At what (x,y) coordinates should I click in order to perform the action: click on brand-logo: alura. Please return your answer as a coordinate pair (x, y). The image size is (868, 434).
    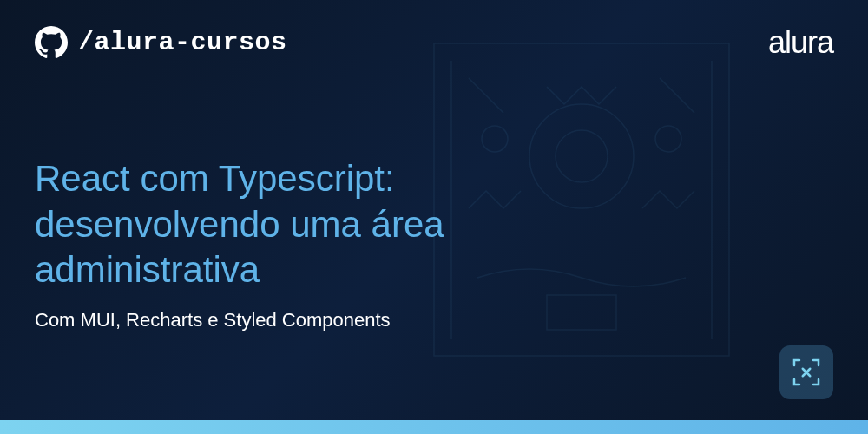
    Looking at the image, I should click on (800, 43).